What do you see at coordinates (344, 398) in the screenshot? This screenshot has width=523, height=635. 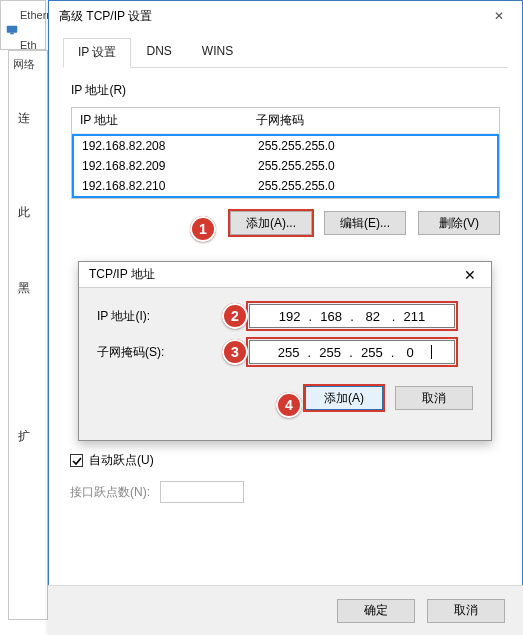 I see `inner-add-button: 添加(A)` at bounding box center [344, 398].